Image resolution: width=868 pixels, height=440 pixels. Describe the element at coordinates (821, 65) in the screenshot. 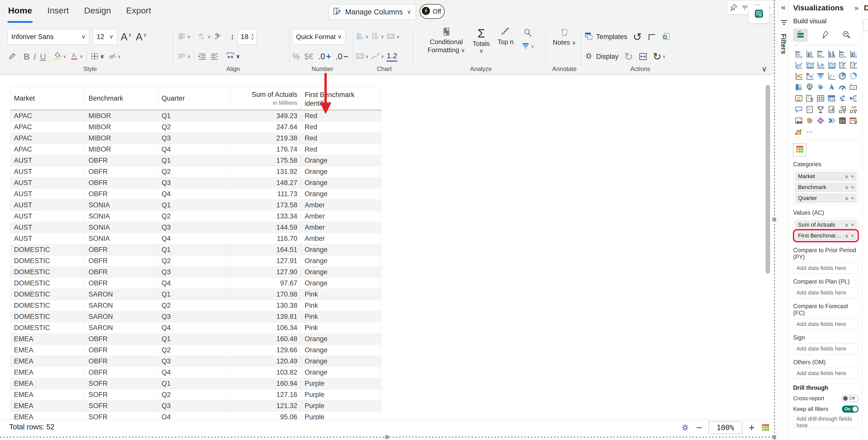

I see `stacked-area-chart-icon` at that location.